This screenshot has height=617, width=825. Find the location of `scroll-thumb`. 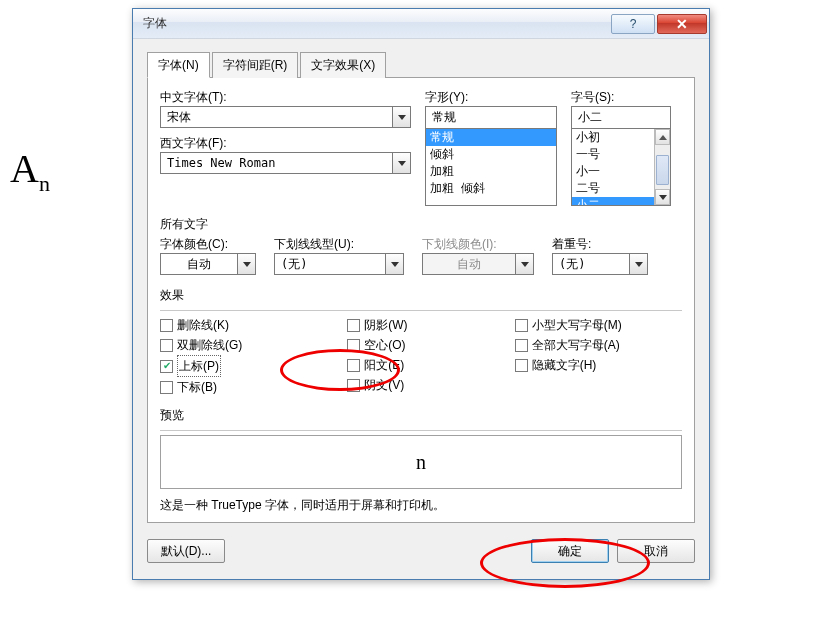

scroll-thumb is located at coordinates (662, 170).